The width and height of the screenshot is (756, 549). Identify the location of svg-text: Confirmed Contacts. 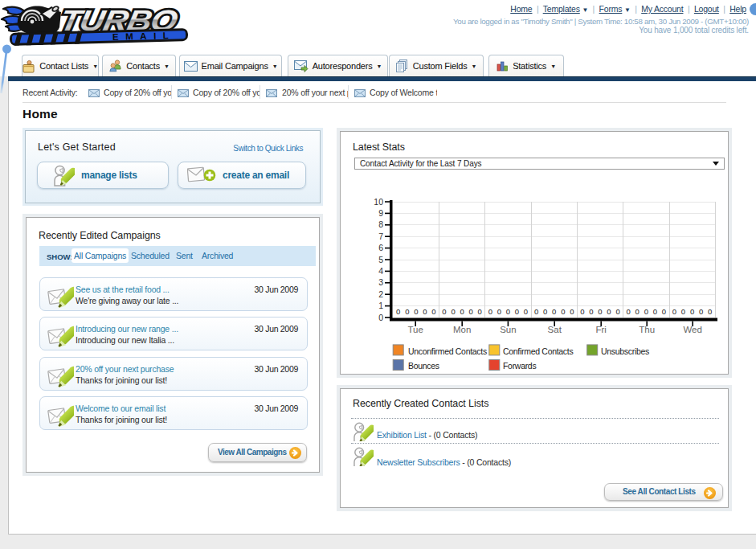
(538, 351).